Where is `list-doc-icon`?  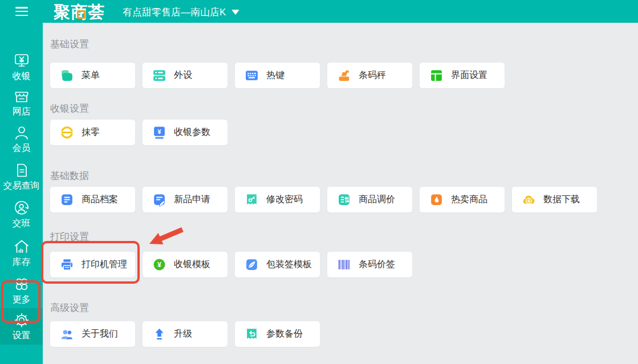 list-doc-icon is located at coordinates (67, 199).